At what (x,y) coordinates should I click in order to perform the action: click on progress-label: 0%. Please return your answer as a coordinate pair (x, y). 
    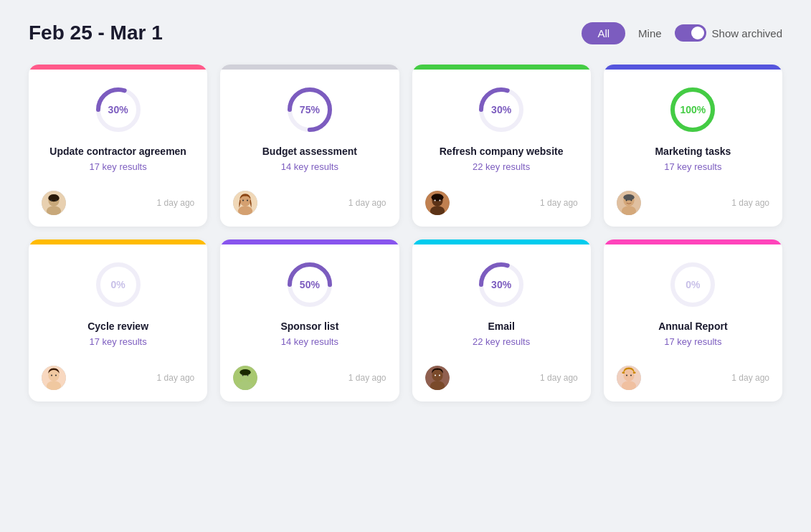
    Looking at the image, I should click on (693, 285).